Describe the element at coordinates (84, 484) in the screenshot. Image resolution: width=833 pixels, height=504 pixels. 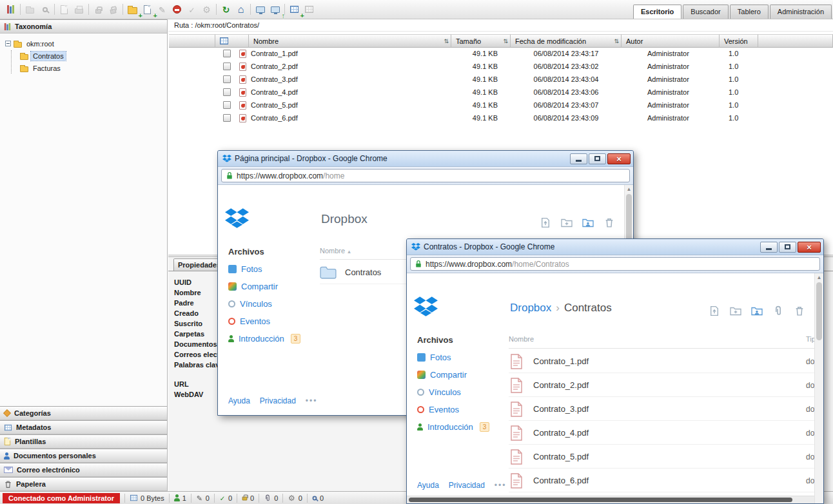
I see `panel-header-papelera: Papelera` at that location.